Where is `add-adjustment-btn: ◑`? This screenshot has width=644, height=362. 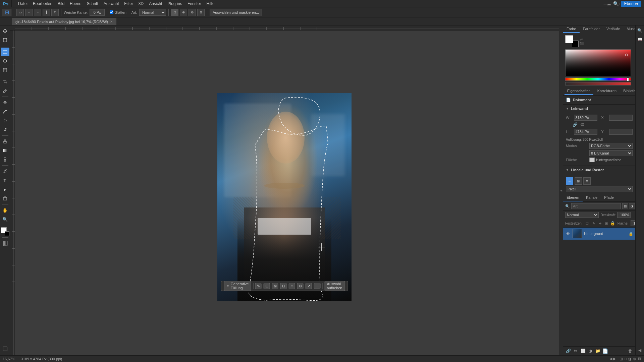
add-adjustment-btn: ◑ is located at coordinates (590, 351).